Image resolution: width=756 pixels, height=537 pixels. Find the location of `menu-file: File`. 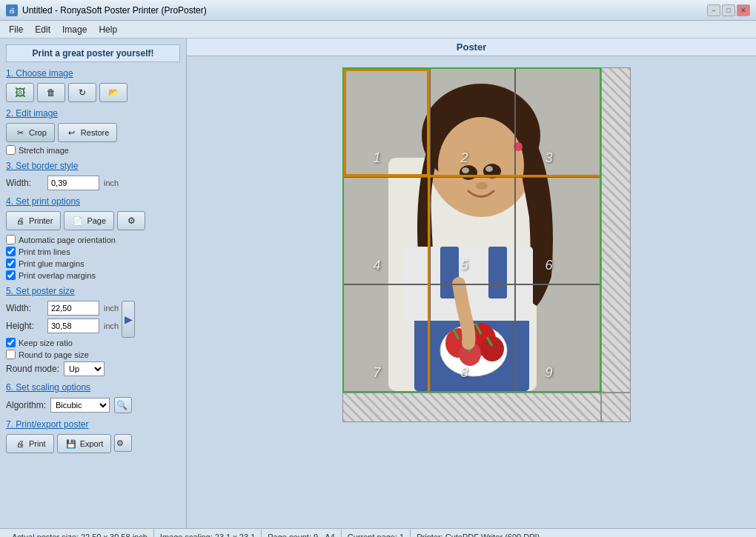

menu-file: File is located at coordinates (16, 30).